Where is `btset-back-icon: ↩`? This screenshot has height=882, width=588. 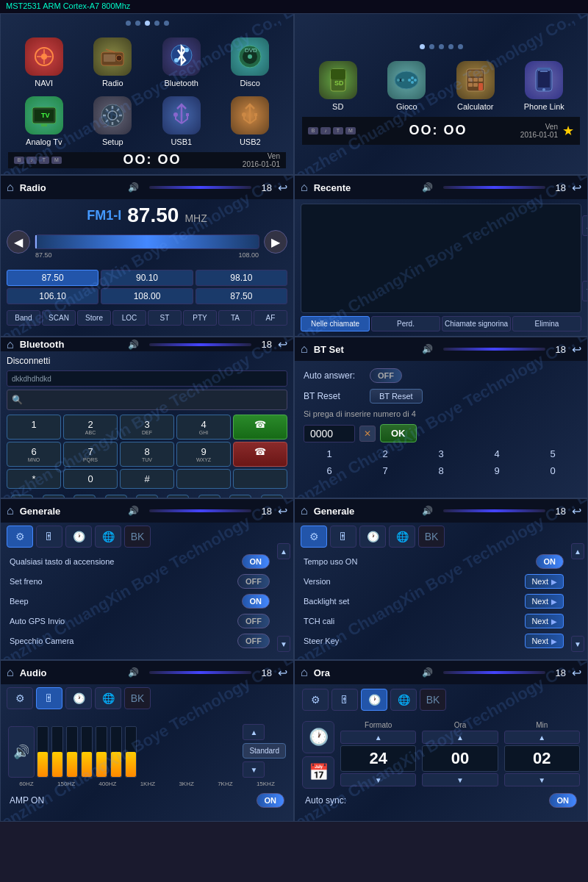 btset-back-icon: ↩ is located at coordinates (576, 350).